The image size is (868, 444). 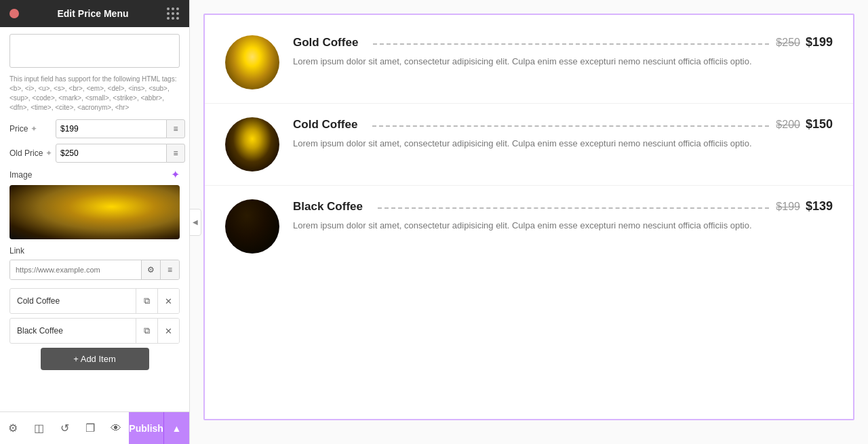 What do you see at coordinates (95, 212) in the screenshot?
I see `image-preview-inner` at bounding box center [95, 212].